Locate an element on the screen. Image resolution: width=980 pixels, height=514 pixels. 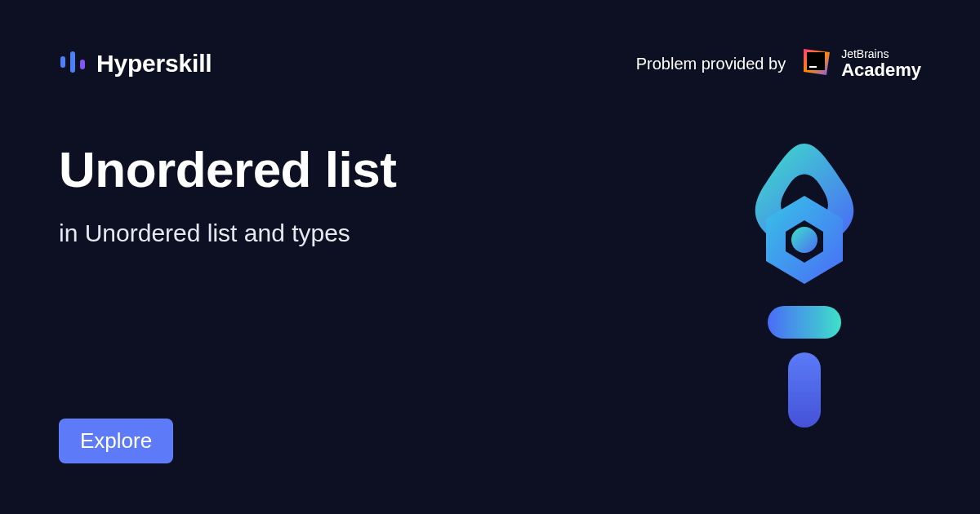
explore-button: Explore is located at coordinates (116, 441).